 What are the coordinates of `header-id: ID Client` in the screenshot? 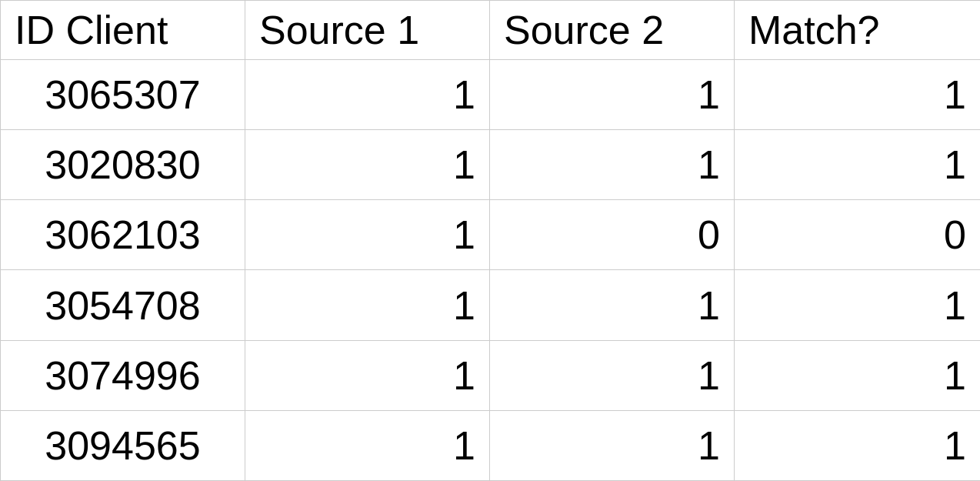 It's located at (123, 31).